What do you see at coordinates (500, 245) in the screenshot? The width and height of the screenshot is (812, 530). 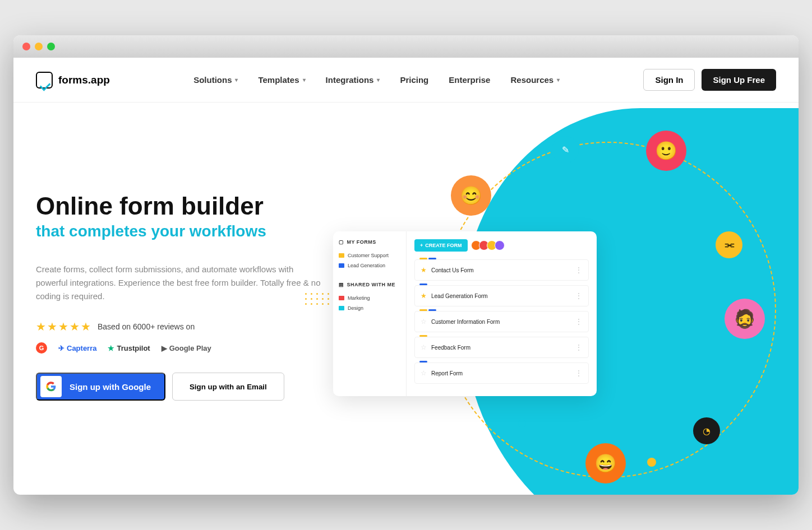 I see `collaborator-avatar` at bounding box center [500, 245].